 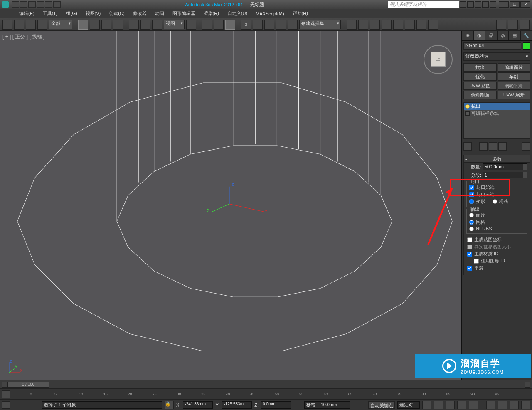 I want to click on menu-rendering: 渲染(R), so click(x=211, y=13).